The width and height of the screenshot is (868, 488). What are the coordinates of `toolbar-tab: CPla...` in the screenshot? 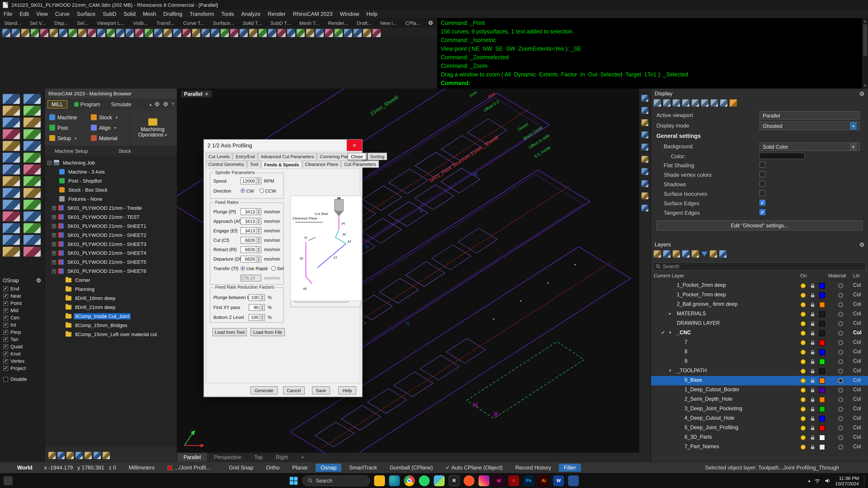 It's located at (413, 23).